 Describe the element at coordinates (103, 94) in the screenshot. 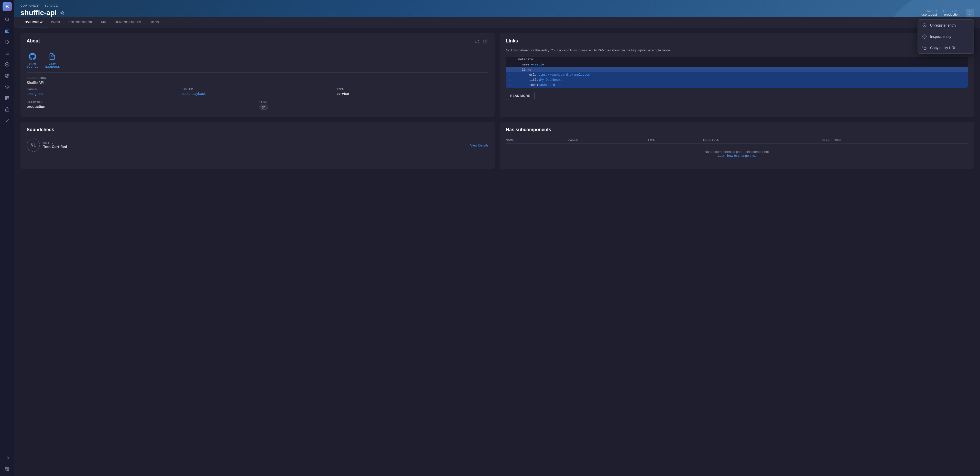

I see `owner-section: Owner user:guest` at that location.